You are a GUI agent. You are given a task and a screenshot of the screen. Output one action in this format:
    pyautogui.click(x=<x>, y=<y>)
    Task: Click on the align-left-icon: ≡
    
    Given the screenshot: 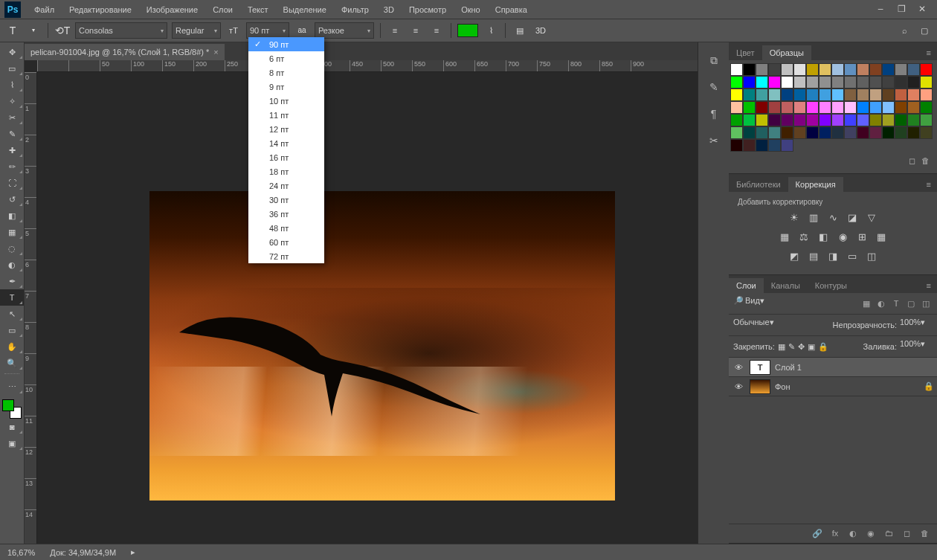 What is the action you would take?
    pyautogui.click(x=395, y=30)
    